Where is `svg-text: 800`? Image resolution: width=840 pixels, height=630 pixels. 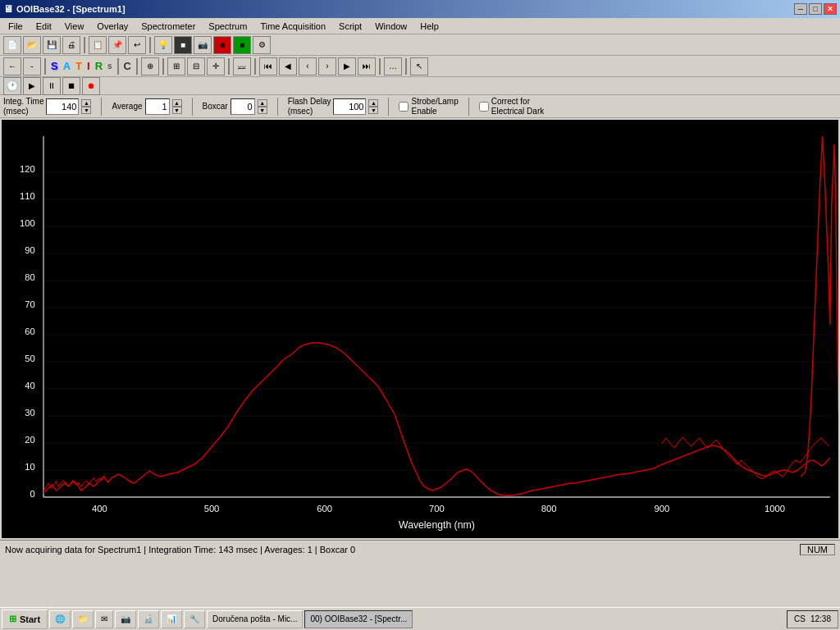 svg-text: 800 is located at coordinates (550, 509).